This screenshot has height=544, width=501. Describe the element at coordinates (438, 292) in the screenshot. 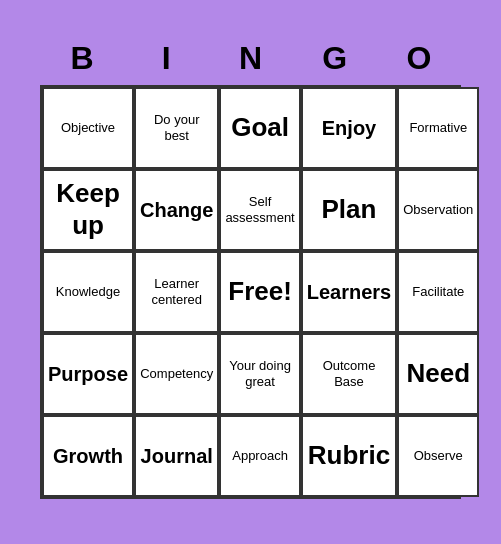

I see `bingo-cell-14: Facilitate` at that location.